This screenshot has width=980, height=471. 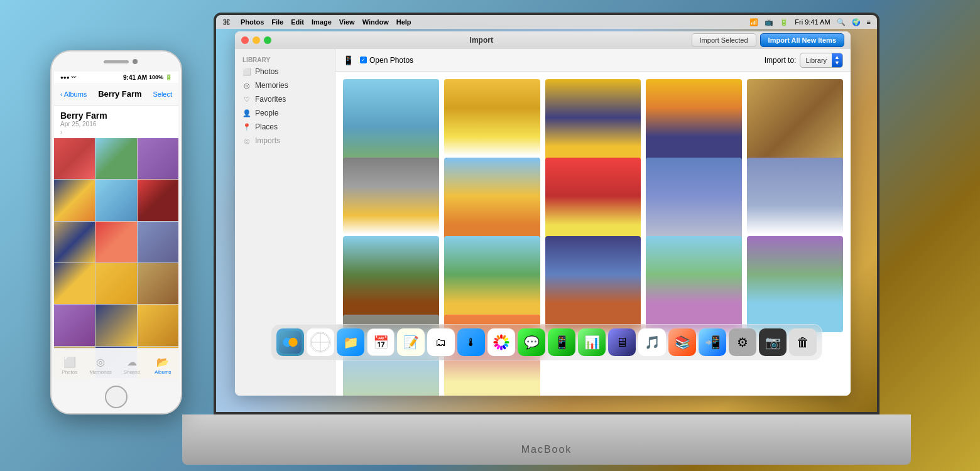 What do you see at coordinates (712, 342) in the screenshot?
I see `dock-appstore: 📲` at bounding box center [712, 342].